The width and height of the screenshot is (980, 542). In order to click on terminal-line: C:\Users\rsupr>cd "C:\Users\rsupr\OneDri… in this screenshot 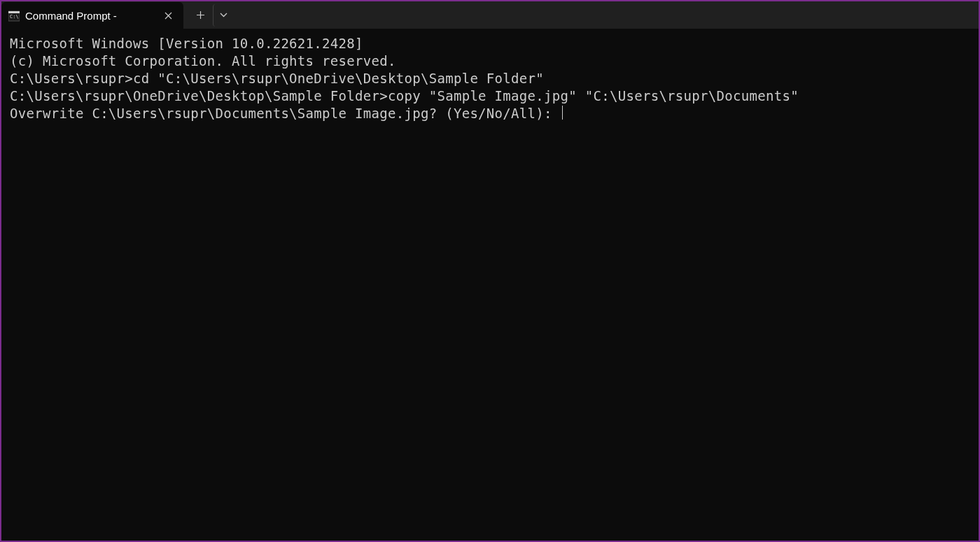, I will do `click(490, 78)`.